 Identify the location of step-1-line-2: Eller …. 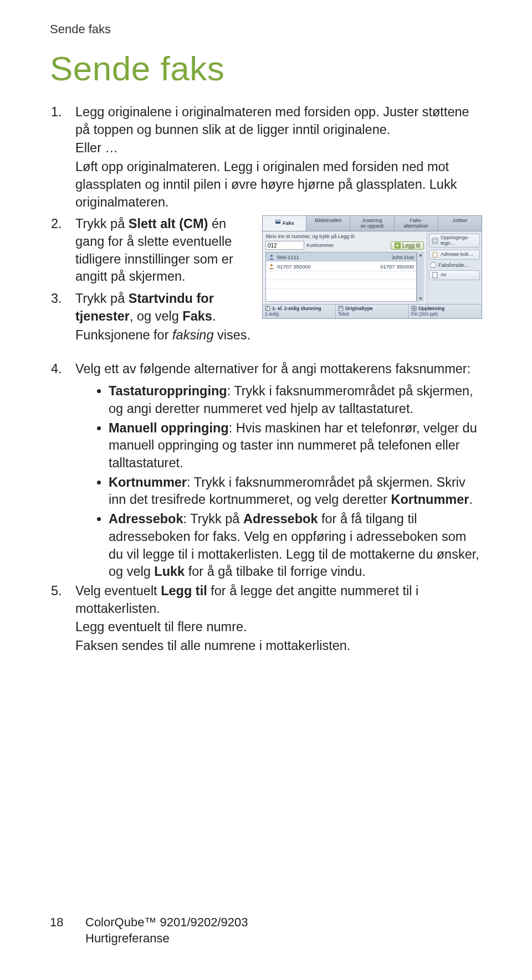
(279, 148).